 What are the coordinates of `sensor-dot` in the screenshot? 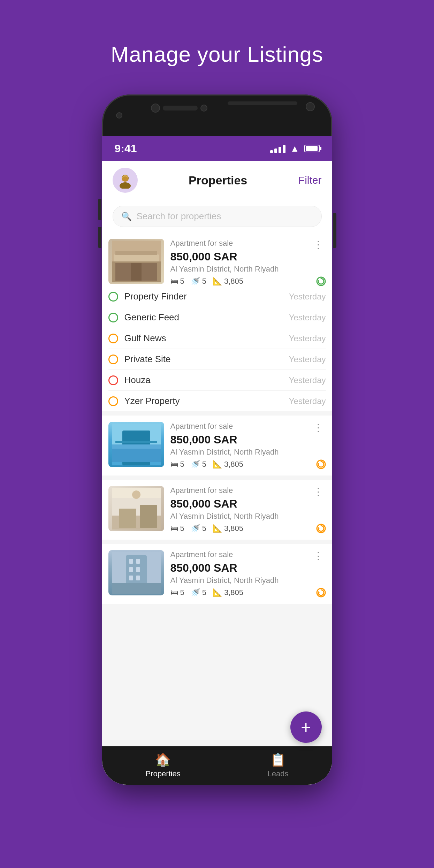 It's located at (204, 108).